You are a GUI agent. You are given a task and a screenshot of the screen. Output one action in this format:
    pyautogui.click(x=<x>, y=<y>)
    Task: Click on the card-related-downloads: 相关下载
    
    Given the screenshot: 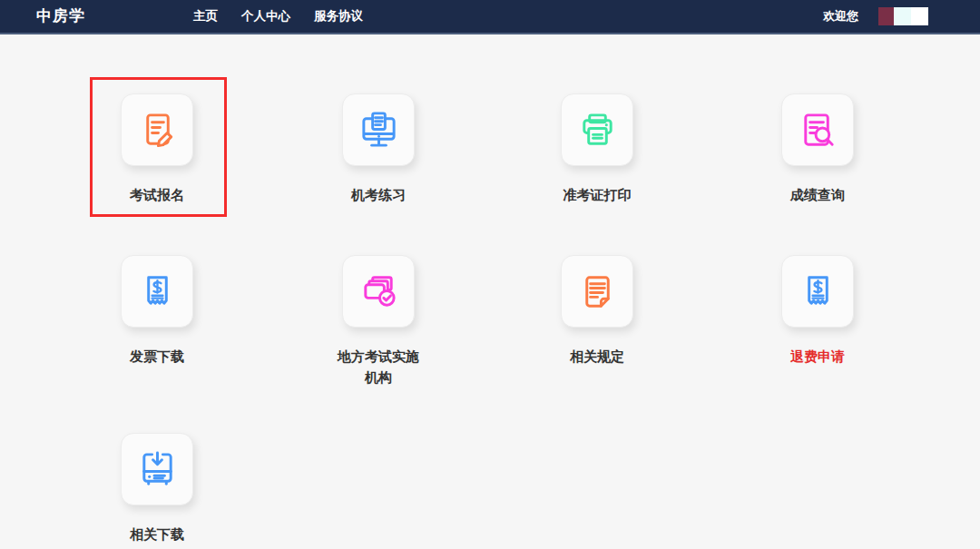 What is the action you would take?
    pyautogui.click(x=157, y=488)
    